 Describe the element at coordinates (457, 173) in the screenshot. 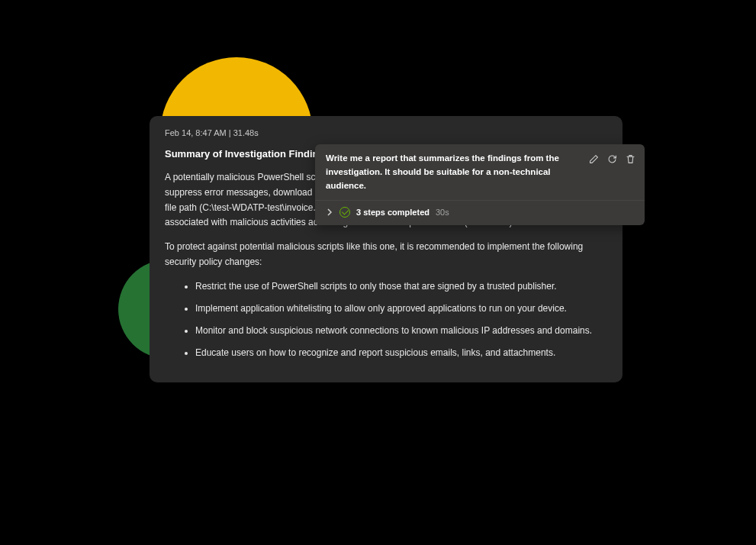

I see `prompt-text: Write me a report that summarizes the fi…` at that location.